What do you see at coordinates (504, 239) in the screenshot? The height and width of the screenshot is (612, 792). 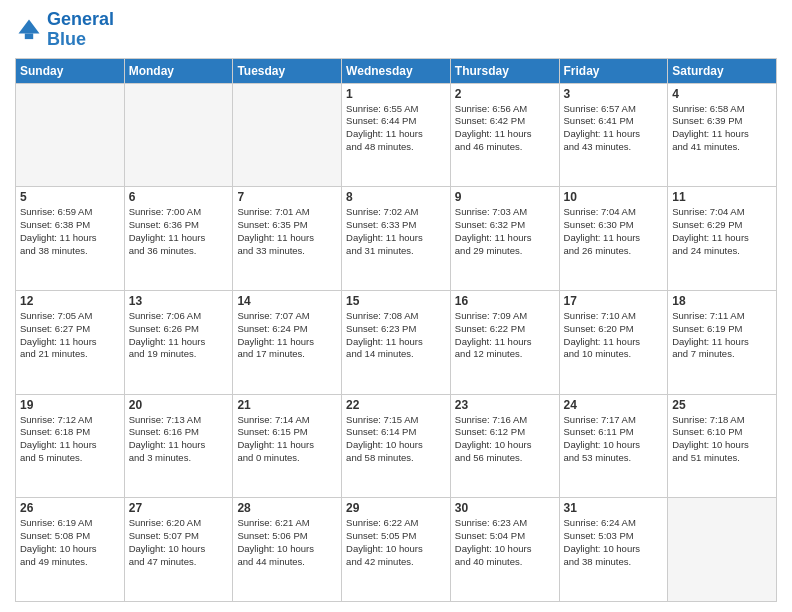 I see `calendar-cell: 9Sunrise: 7:03 AM Sunset: 6:32 PM Daylig…` at bounding box center [504, 239].